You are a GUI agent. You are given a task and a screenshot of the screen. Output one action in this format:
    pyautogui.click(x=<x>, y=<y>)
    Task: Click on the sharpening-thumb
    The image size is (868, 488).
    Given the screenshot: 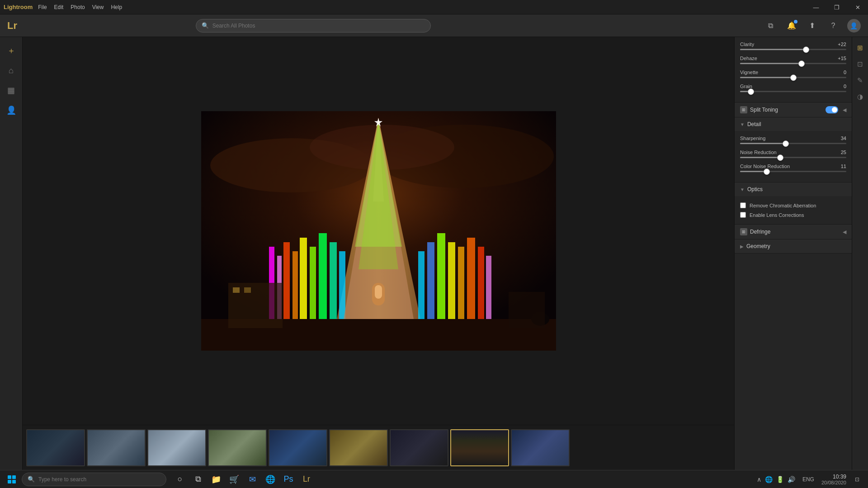 What is the action you would take?
    pyautogui.click(x=786, y=144)
    